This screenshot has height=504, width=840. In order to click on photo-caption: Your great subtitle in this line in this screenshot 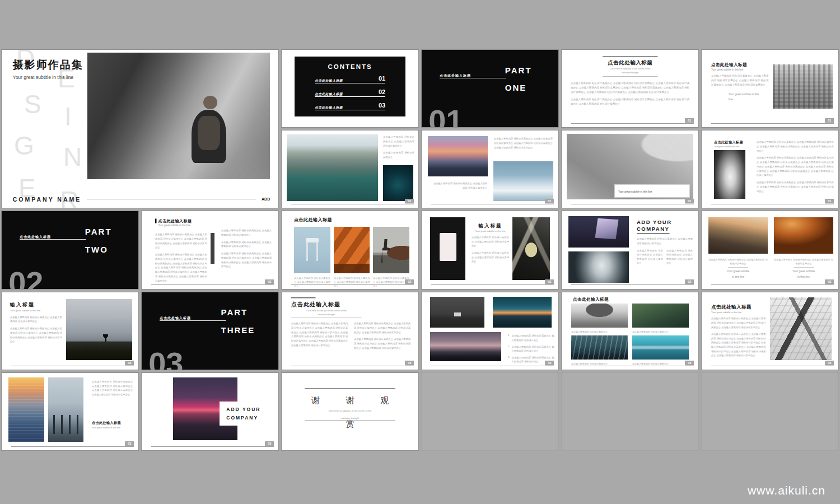, I will do `click(635, 192)`.